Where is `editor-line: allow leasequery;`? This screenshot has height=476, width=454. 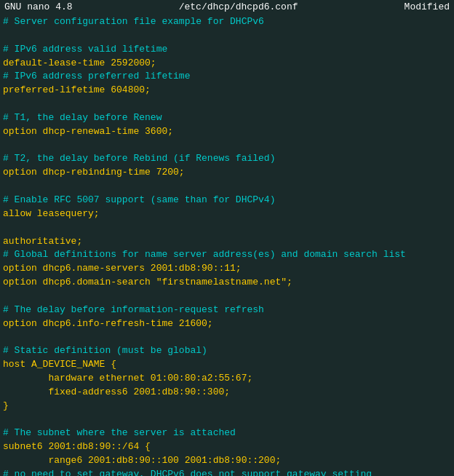
editor-line: allow leasequery; is located at coordinates (227, 214).